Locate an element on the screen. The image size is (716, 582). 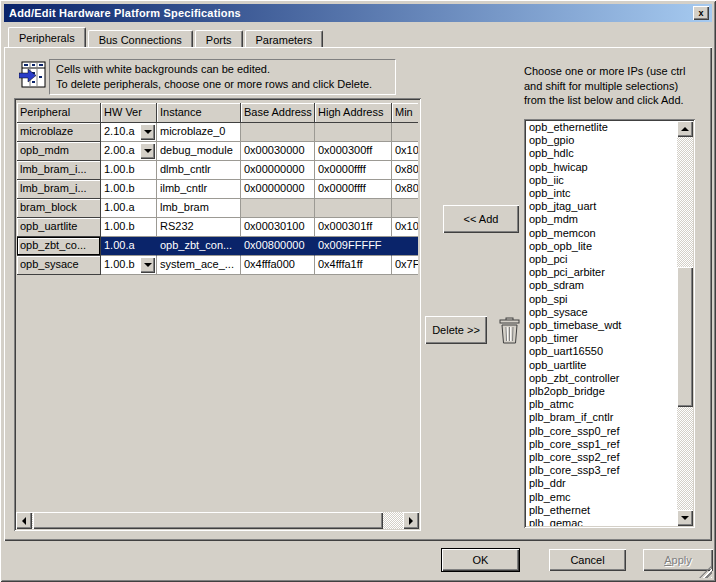
table-row: opb_zbt_co...1.00.aopb_zbt_con...0x00800… is located at coordinates (218, 246).